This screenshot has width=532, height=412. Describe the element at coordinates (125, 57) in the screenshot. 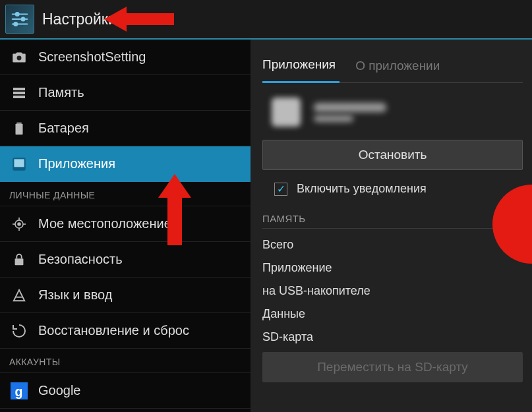

I see `sidebar-item-screenshot: ScreenshotSetting` at that location.